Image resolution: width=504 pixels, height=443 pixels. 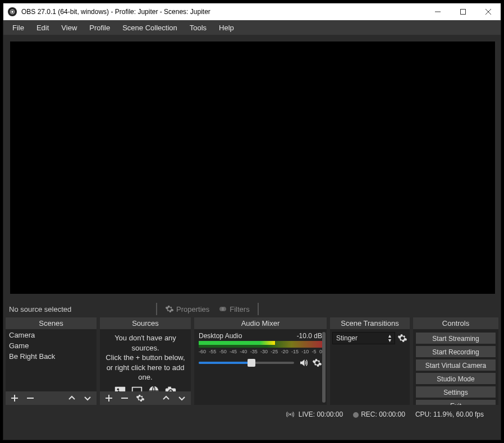 What do you see at coordinates (260, 350) in the screenshot?
I see `audio-track: Desktop Audio -10.0 dB -60-55-50-45-40-3…` at bounding box center [260, 350].